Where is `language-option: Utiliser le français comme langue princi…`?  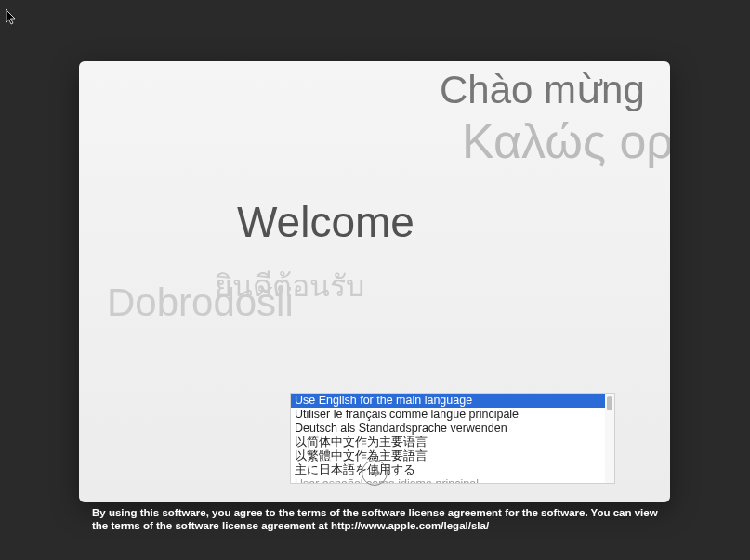
language-option: Utiliser le français comme langue princi… is located at coordinates (448, 414).